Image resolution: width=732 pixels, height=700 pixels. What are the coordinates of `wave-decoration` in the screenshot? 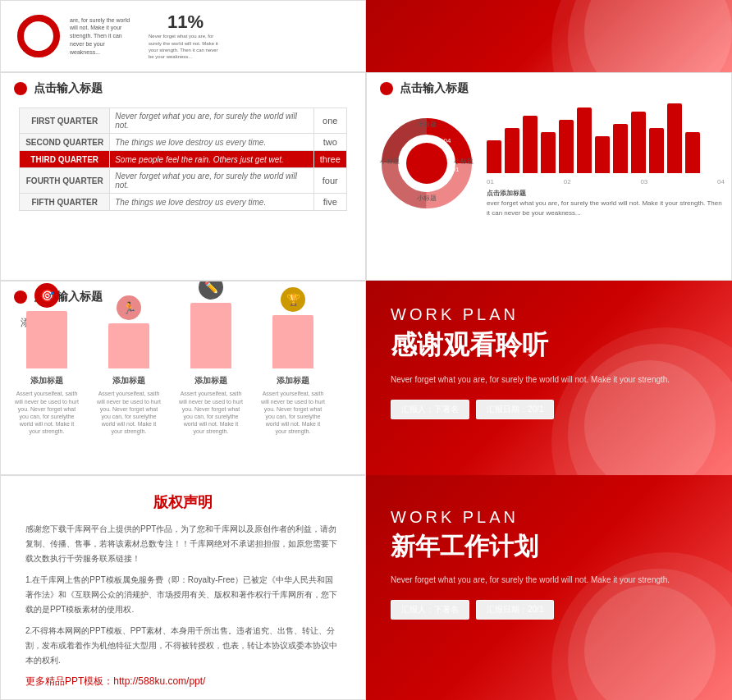 It's located at (549, 36).